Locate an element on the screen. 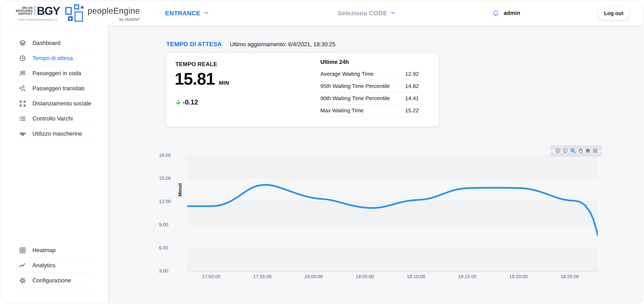 The height and width of the screenshot is (304, 644). sidebar-item-label: Distanziamento sociale is located at coordinates (62, 104).